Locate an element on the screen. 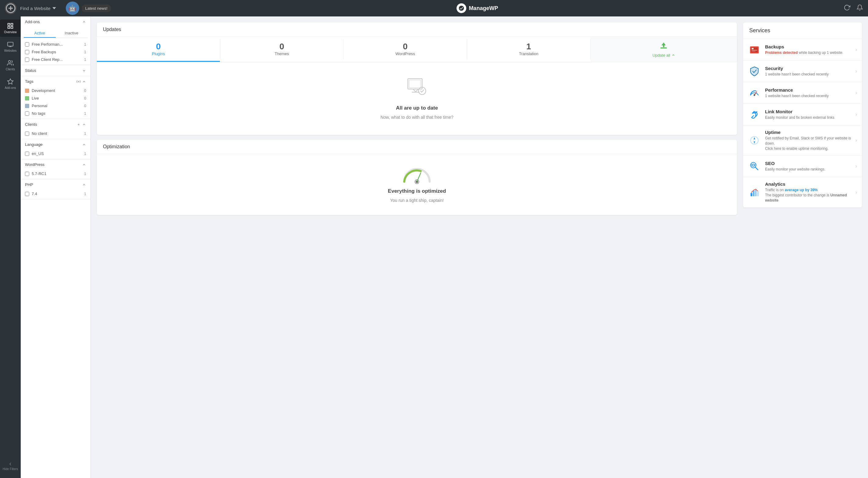 The image size is (868, 478). language-checkbox-en-us is located at coordinates (27, 154).